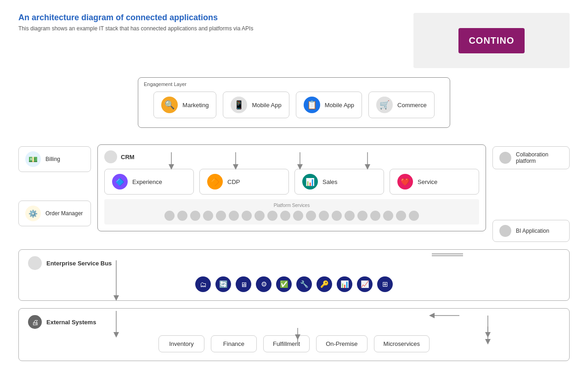  What do you see at coordinates (531, 231) in the screenshot?
I see `bi-app-card: BI Application` at bounding box center [531, 231].